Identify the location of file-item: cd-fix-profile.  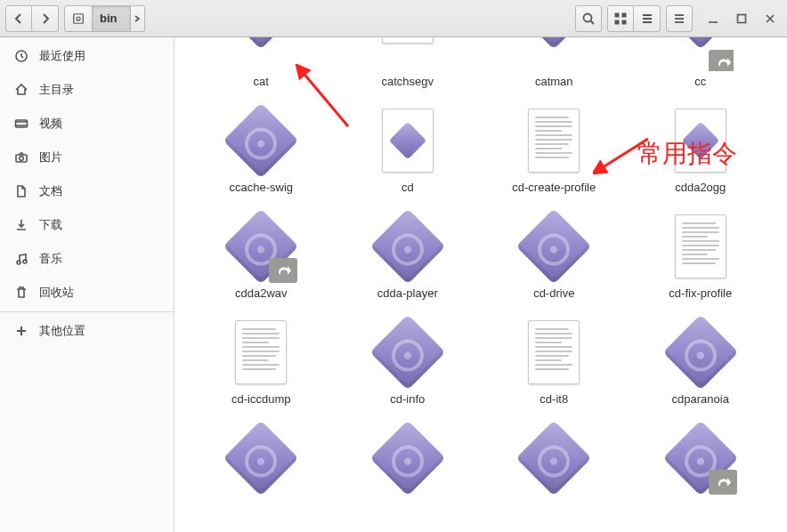
(702, 254).